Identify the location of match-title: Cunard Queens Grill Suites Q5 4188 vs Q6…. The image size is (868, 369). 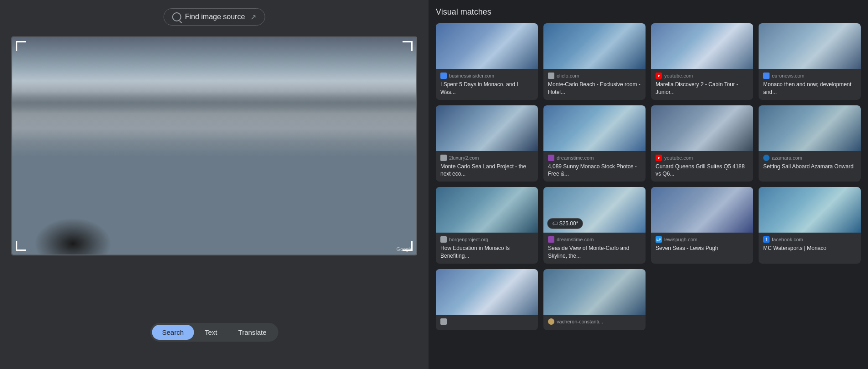
(702, 171).